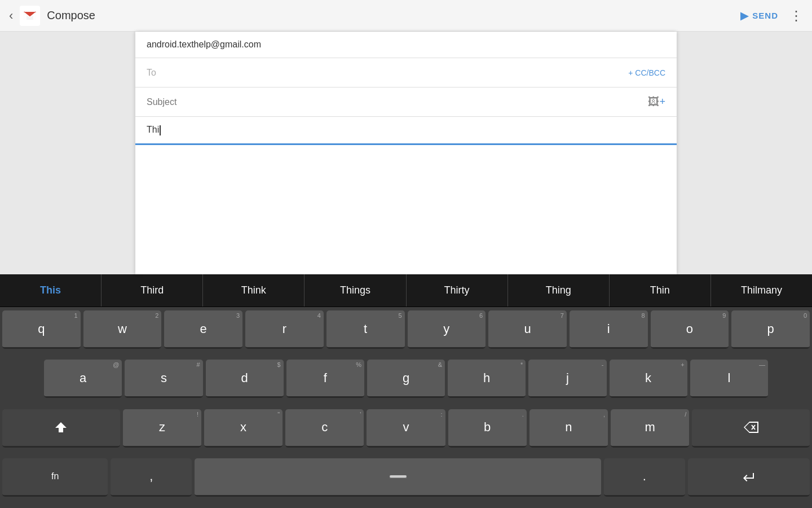 This screenshot has height=508, width=812. What do you see at coordinates (406, 45) in the screenshot?
I see `from-row: android.texthelp@gmail.com` at bounding box center [406, 45].